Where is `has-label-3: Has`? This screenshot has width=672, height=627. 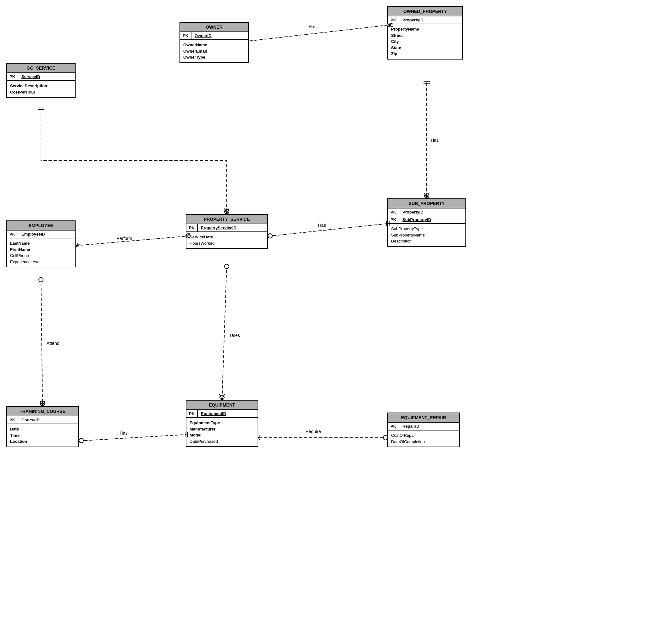
has-label-3: Has is located at coordinates (322, 225).